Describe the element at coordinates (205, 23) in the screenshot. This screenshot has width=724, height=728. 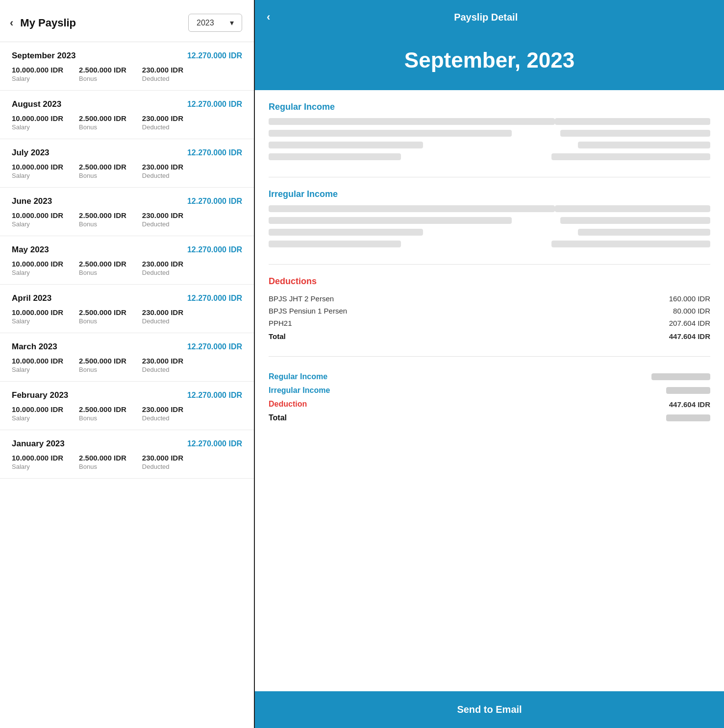
I see `year-value: 2023` at that location.